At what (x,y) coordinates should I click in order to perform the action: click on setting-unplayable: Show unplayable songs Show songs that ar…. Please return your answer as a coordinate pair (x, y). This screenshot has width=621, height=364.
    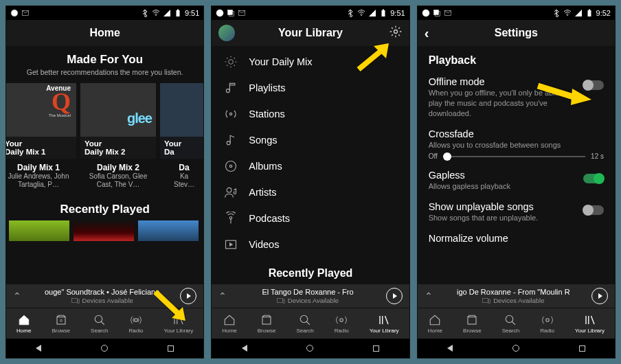
    Looking at the image, I should click on (517, 212).